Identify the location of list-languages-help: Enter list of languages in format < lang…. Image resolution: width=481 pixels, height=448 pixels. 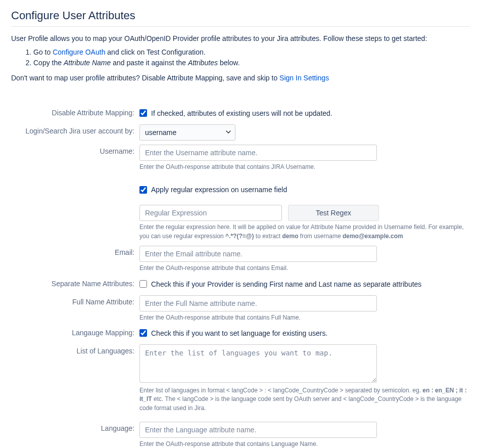
(305, 399).